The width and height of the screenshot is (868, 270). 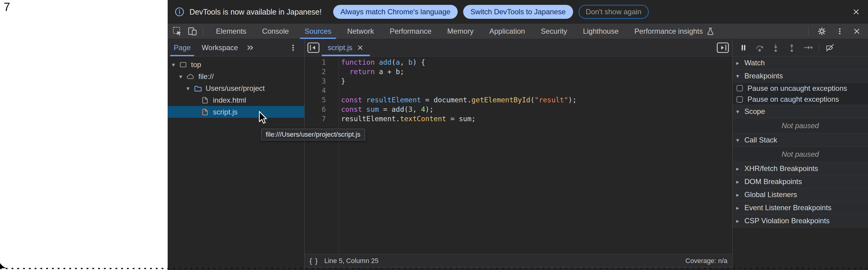 What do you see at coordinates (792, 48) in the screenshot?
I see `step-out-button` at bounding box center [792, 48].